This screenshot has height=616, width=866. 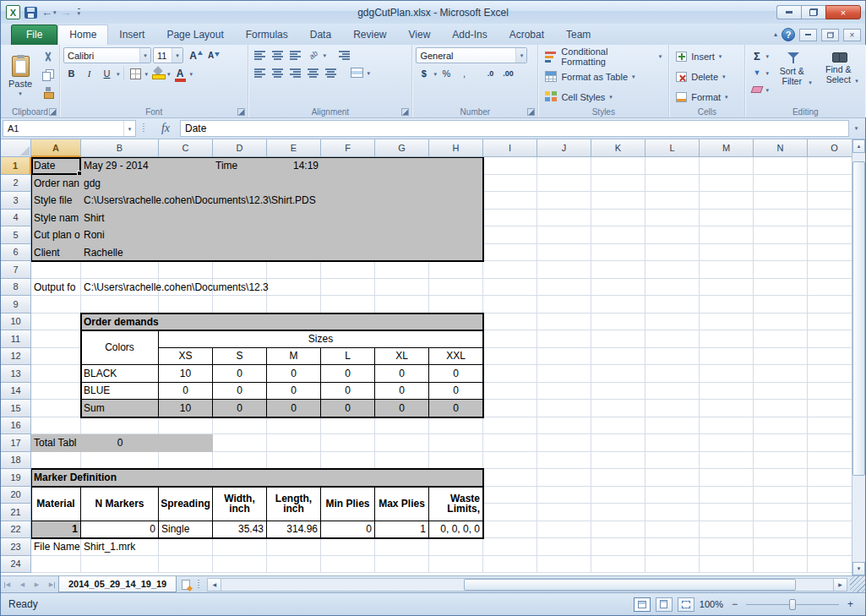 What do you see at coordinates (509, 74) in the screenshot?
I see `decrease-decimal-button: .00` at bounding box center [509, 74].